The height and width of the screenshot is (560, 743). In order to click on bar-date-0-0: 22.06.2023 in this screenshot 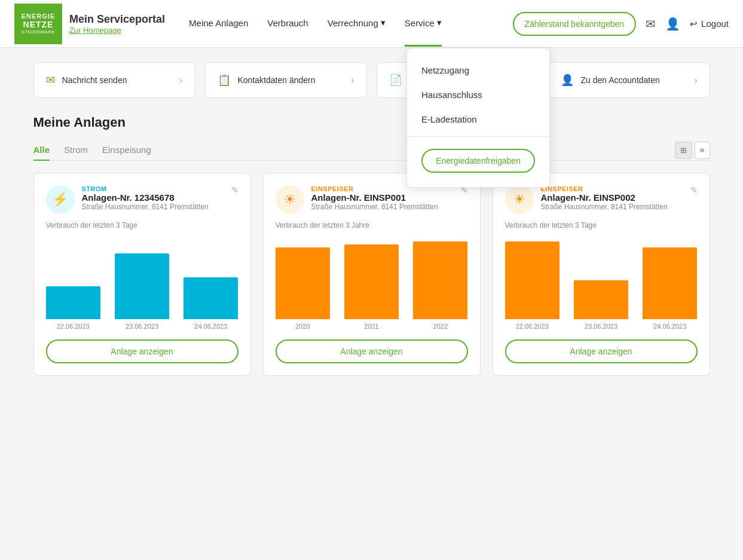, I will do `click(73, 326)`.